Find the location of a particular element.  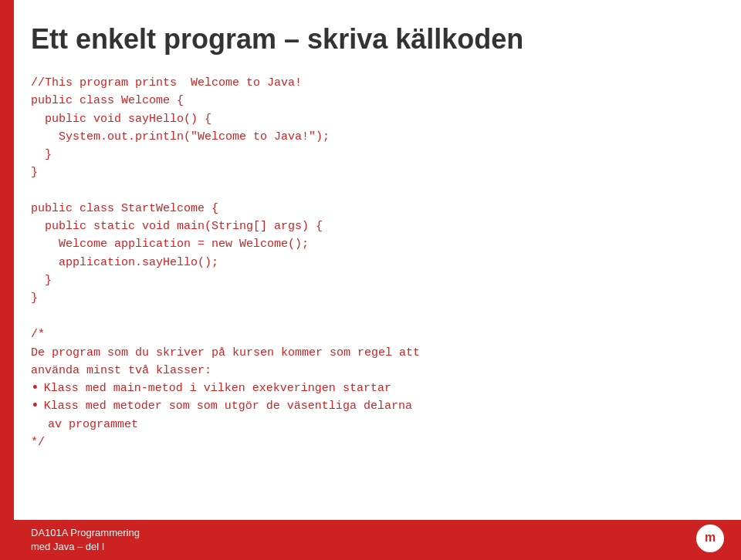

code-line-2: public class Welcome { is located at coordinates (107, 100).